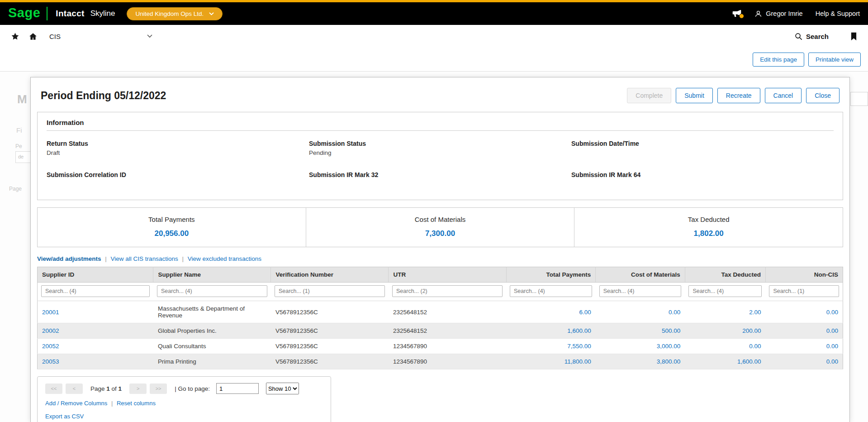 This screenshot has height=422, width=868. I want to click on entity-label: United Kingdom Ops Ltd., so click(169, 14).